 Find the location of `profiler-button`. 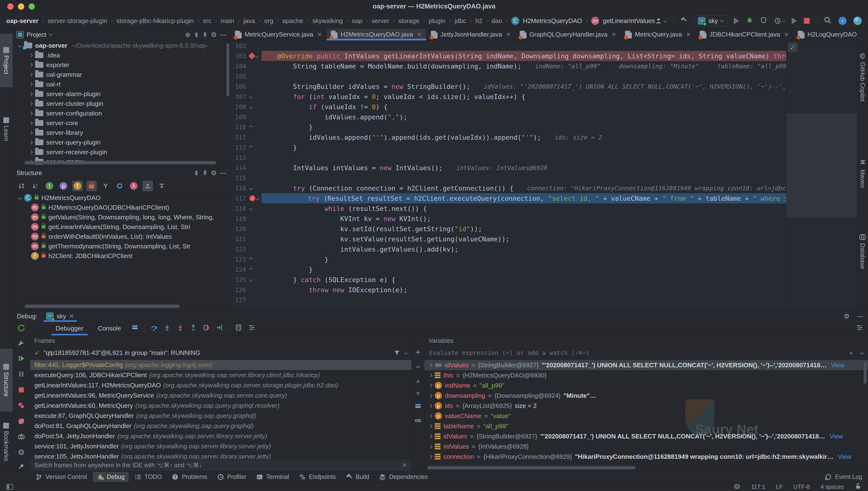

profiler-button is located at coordinates (780, 21).